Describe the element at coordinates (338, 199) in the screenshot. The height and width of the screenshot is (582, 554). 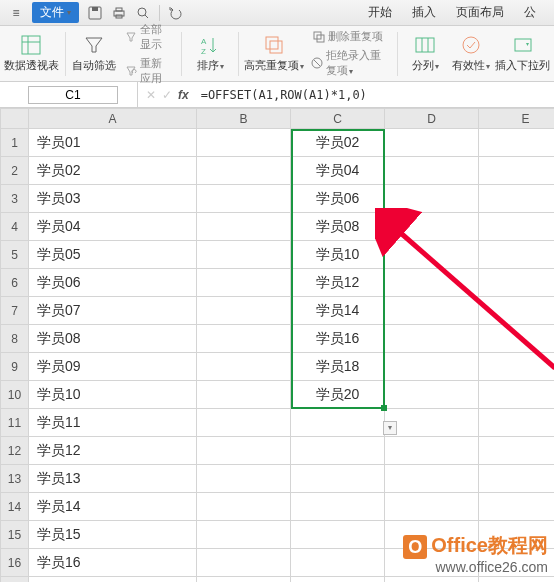
I see `cell: 学员06` at that location.